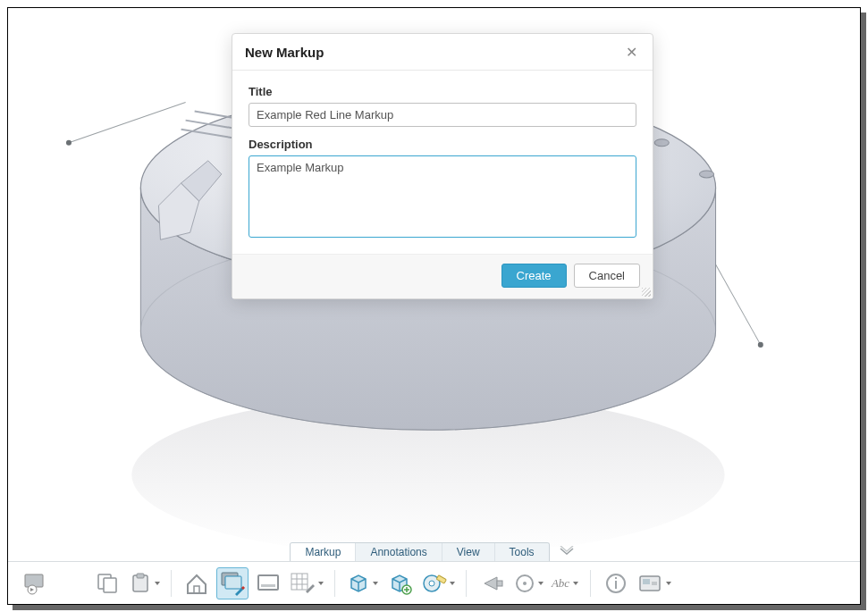  I want to click on toolbar-note-button, so click(268, 583).